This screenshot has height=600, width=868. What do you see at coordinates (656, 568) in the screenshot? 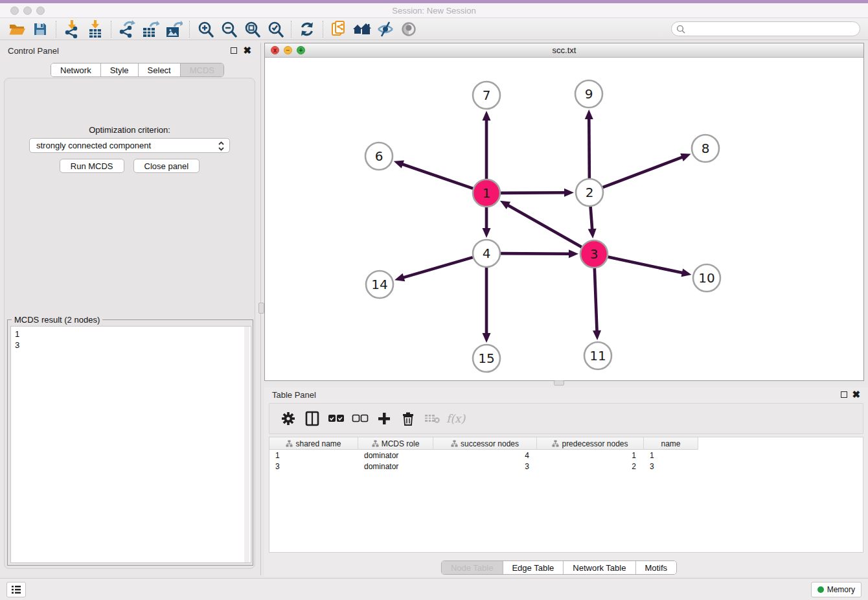
I see `tab-motifs: Motifs` at bounding box center [656, 568].